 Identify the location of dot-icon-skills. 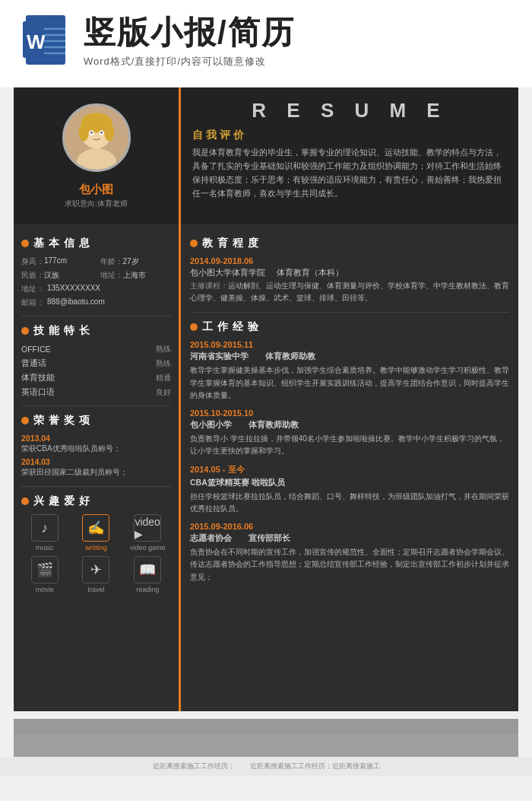
(25, 331).